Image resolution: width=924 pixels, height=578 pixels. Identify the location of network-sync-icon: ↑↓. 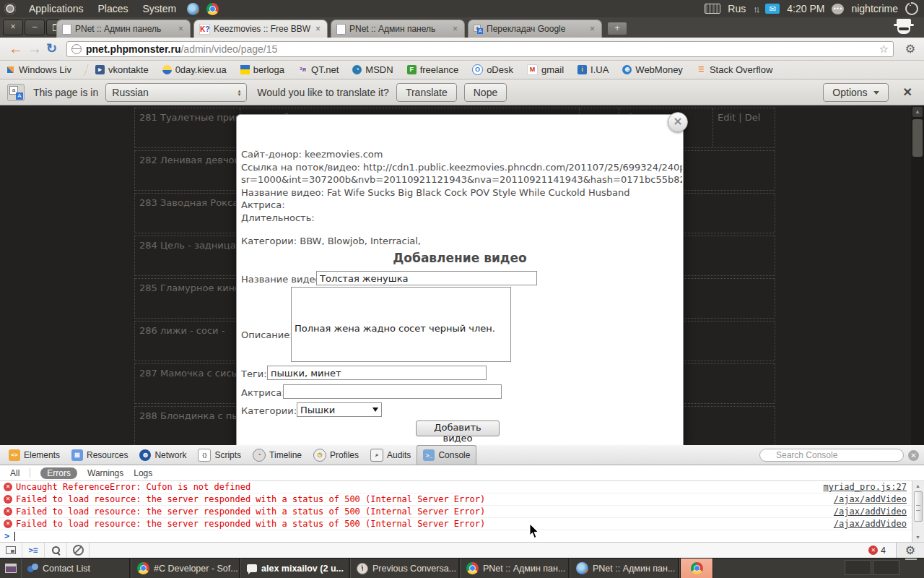
(755, 9).